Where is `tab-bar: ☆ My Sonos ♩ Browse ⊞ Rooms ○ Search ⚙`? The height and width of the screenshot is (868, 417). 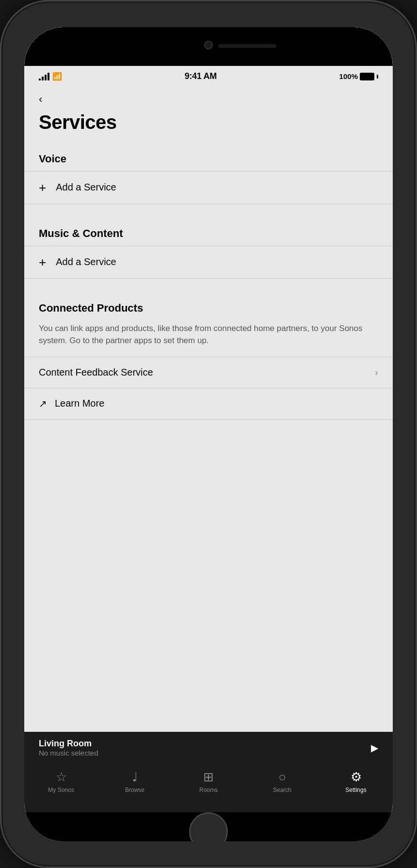 tab-bar: ☆ My Sonos ♩ Browse ⊞ Rooms ○ Search ⚙ is located at coordinates (208, 788).